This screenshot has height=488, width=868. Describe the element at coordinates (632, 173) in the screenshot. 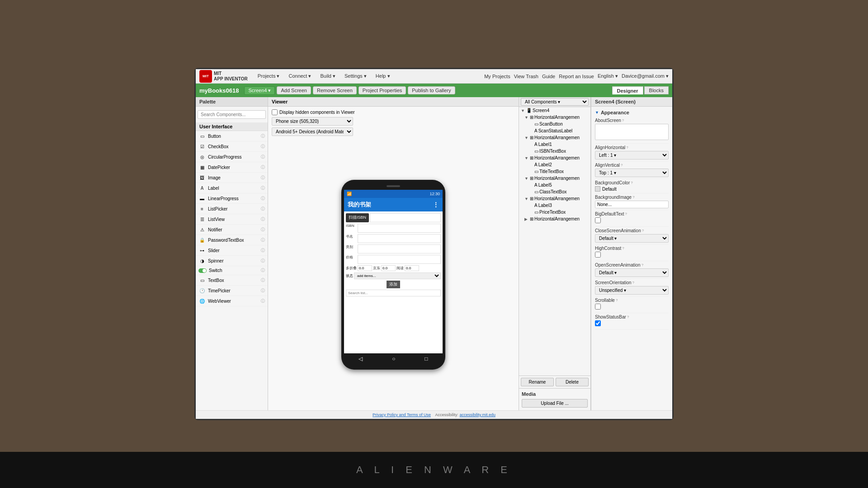

I see `alignvertical-select: Top : 1 ▾` at that location.